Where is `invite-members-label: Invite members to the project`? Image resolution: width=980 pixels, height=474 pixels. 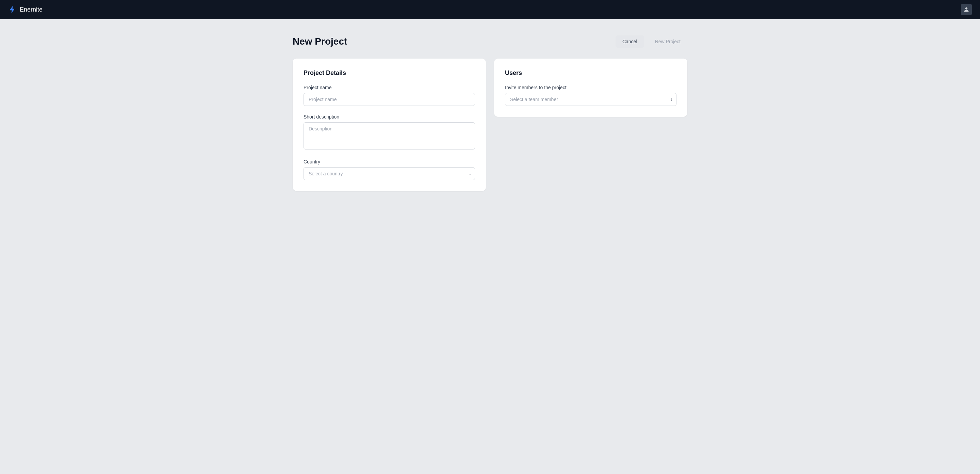 invite-members-label: Invite members to the project is located at coordinates (590, 88).